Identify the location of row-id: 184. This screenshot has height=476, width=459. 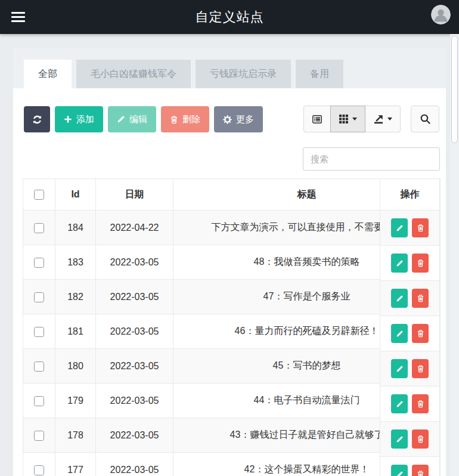
(76, 228).